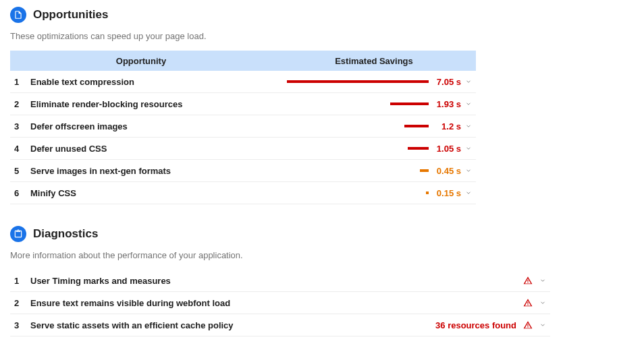  I want to click on diagnostics-header: Diagnostics, so click(322, 234).